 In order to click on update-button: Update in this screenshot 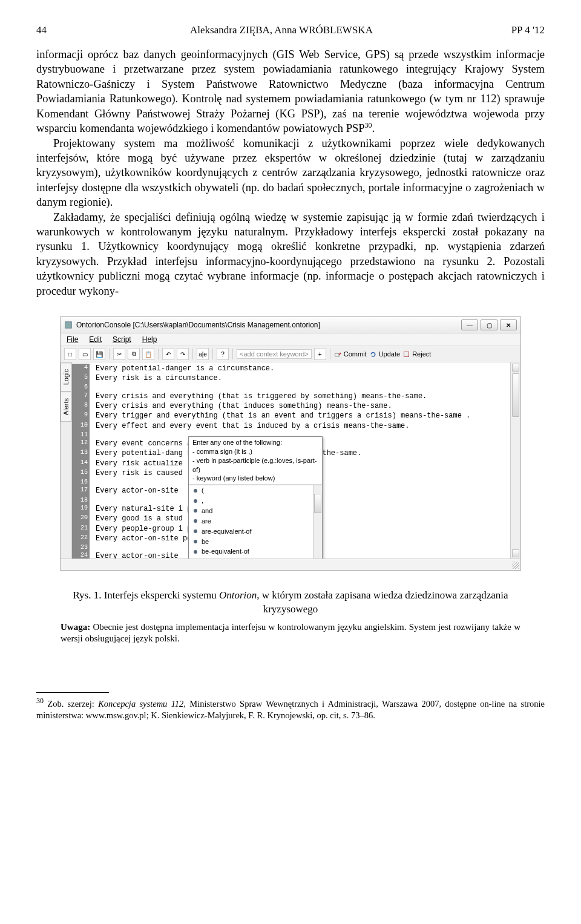, I will do `click(385, 355)`.